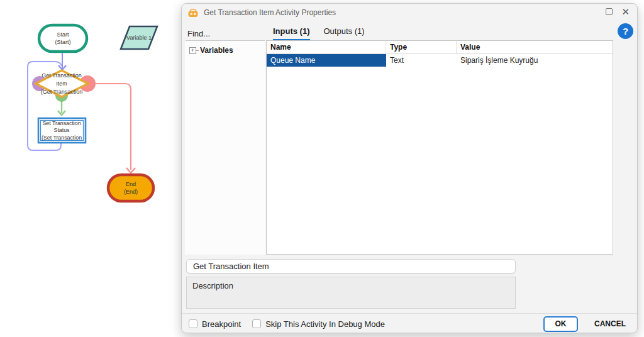 Image resolution: width=644 pixels, height=337 pixels. I want to click on cell-type: Text, so click(421, 60).